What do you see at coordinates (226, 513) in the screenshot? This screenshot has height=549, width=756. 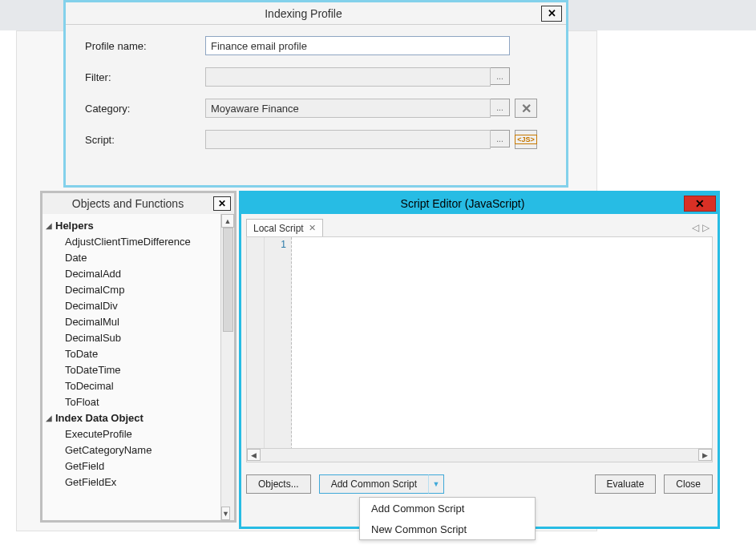 I see `scroll-down-button: ▼` at bounding box center [226, 513].